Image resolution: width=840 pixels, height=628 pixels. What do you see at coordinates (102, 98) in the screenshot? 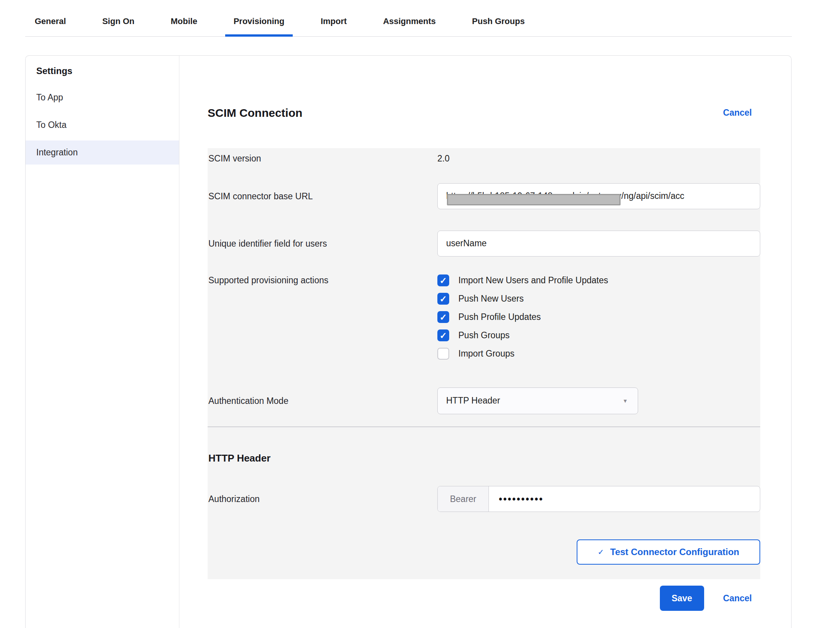
I see `sidebar-item-to-app: To App` at bounding box center [102, 98].